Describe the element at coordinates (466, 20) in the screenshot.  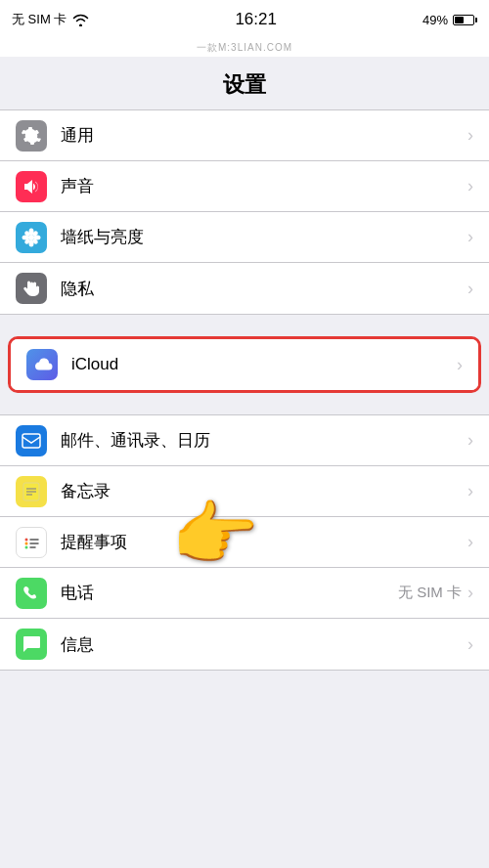
I see `battery-icon` at that location.